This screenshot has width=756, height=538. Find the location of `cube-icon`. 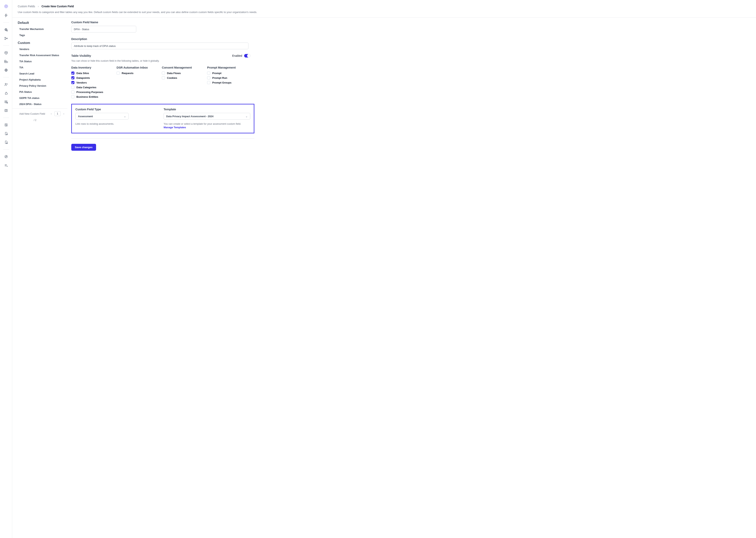

cube-icon is located at coordinates (6, 53).